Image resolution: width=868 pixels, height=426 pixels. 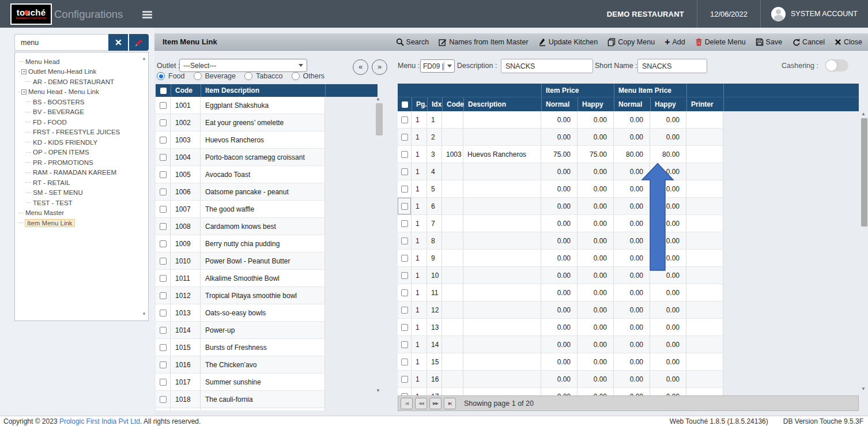 I want to click on right-scroll-down-icon: ▼, so click(x=863, y=389).